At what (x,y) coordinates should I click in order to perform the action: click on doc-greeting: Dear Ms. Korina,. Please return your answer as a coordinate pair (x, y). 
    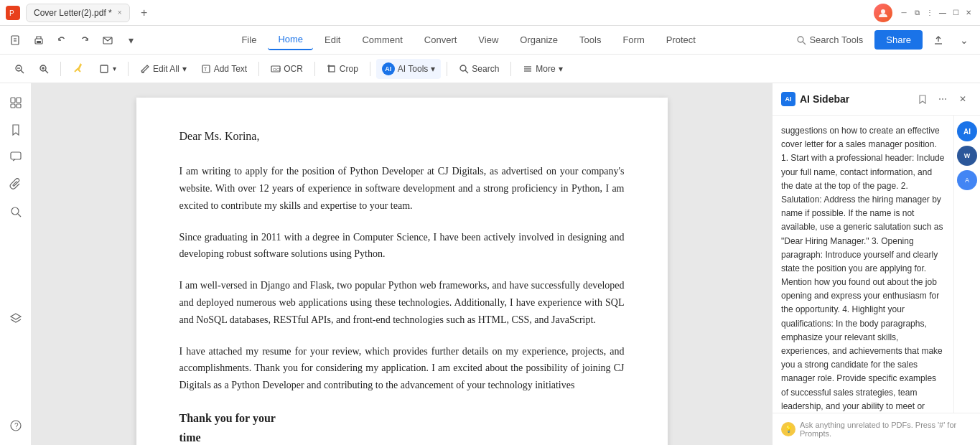
    Looking at the image, I should click on (402, 136).